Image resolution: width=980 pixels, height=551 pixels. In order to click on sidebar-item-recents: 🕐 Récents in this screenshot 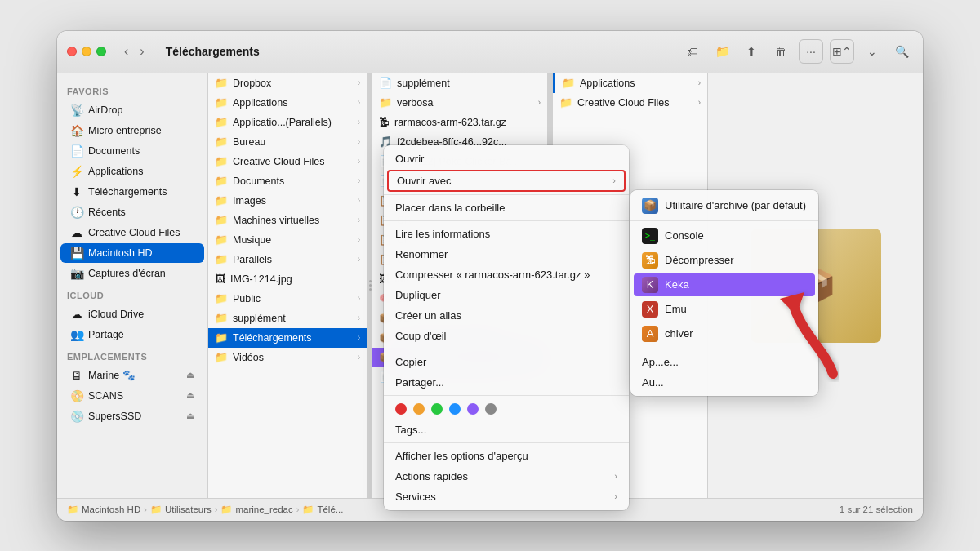, I will do `click(132, 212)`.